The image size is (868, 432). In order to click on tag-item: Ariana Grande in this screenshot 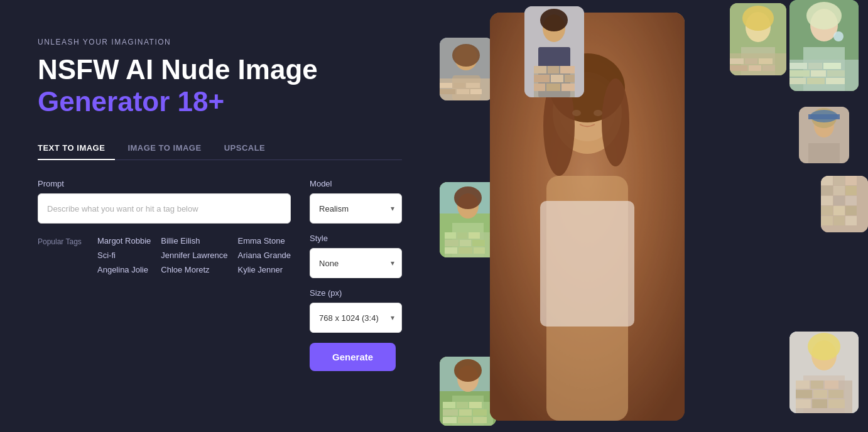, I will do `click(265, 255)`.